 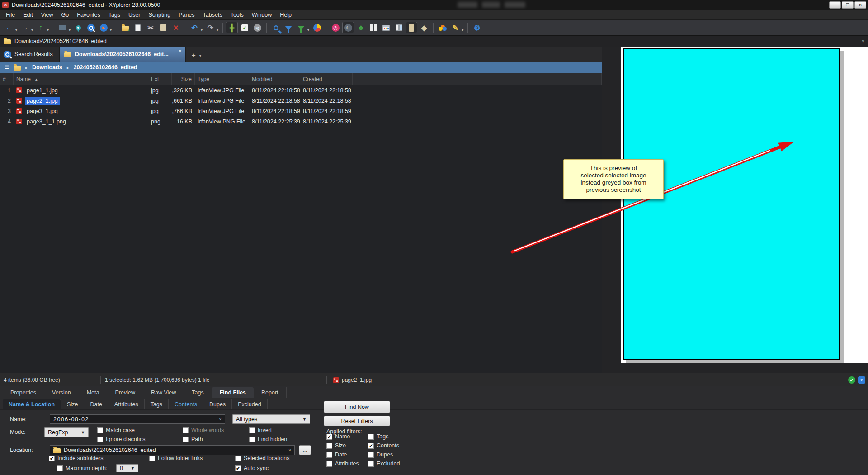 I want to click on cut-icon: ✂, so click(x=151, y=28).